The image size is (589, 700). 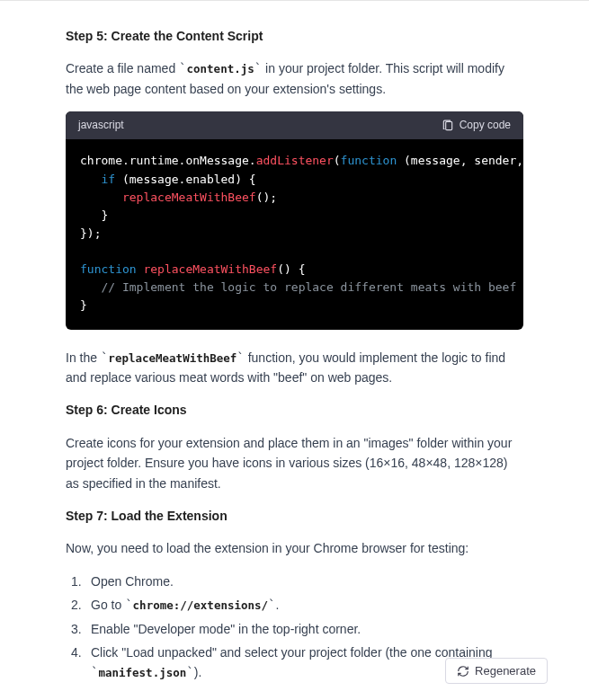 What do you see at coordinates (486, 126) in the screenshot?
I see `copy-code-label: Copy code` at bounding box center [486, 126].